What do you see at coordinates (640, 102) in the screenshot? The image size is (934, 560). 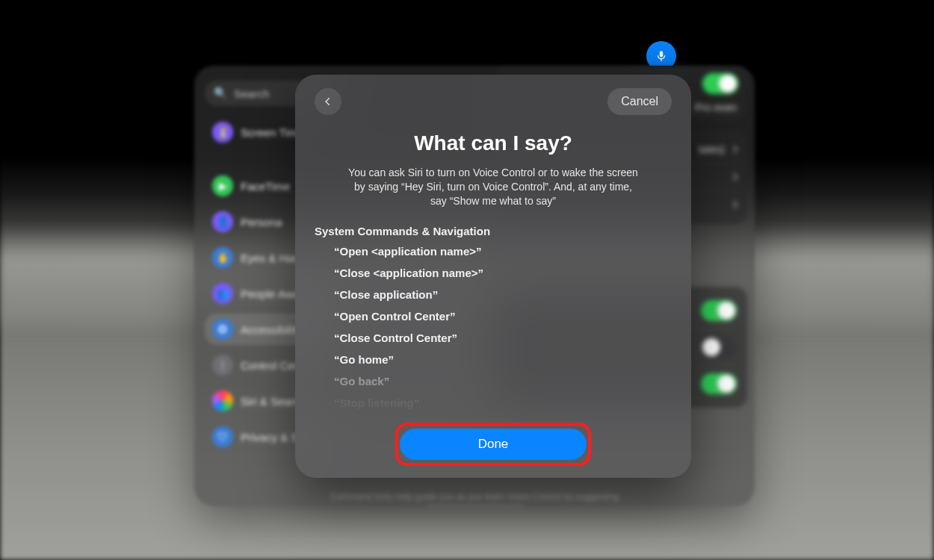 I see `cancel-label: Cancel` at bounding box center [640, 102].